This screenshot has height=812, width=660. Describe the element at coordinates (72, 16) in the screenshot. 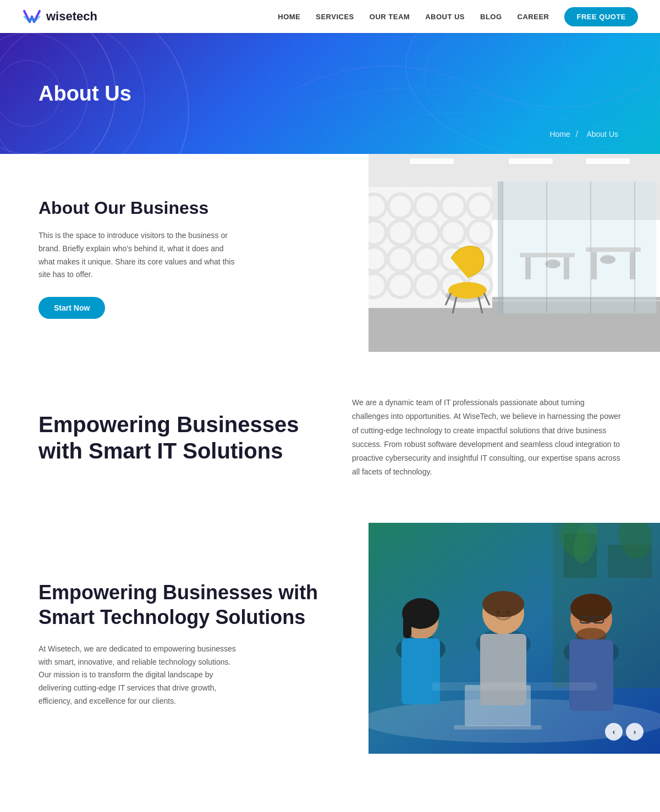

I see `logo-text: wisetech` at that location.